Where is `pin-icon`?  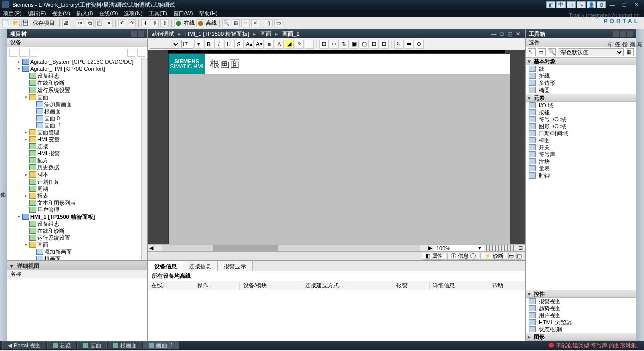 pin-icon is located at coordinates (141, 34).